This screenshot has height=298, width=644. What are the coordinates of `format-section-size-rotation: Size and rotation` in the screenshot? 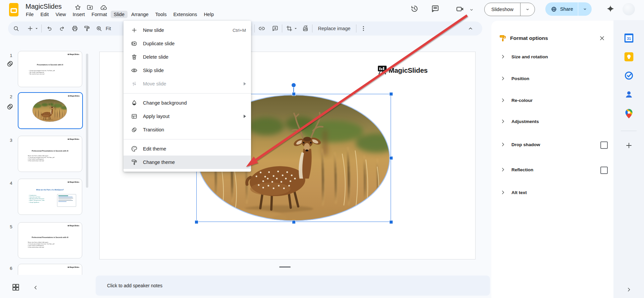 It's located at (552, 57).